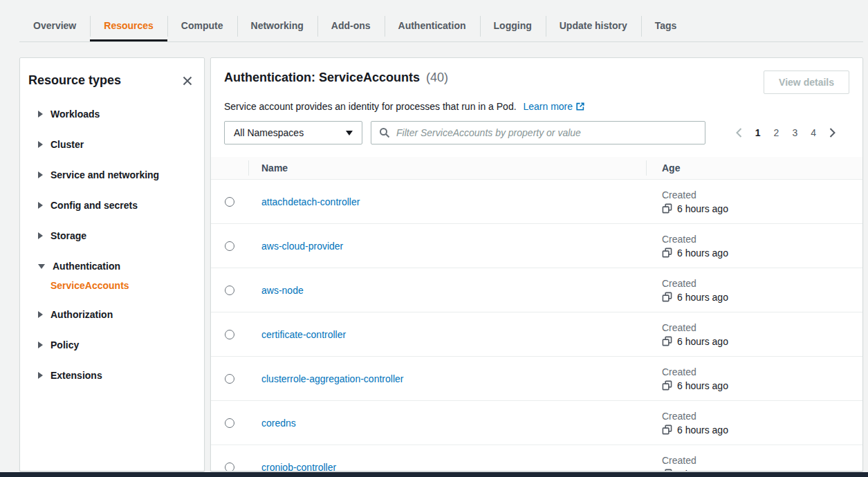 The image size is (868, 477). Describe the element at coordinates (790, 133) in the screenshot. I see `pagination: 1 2 3 4` at that location.